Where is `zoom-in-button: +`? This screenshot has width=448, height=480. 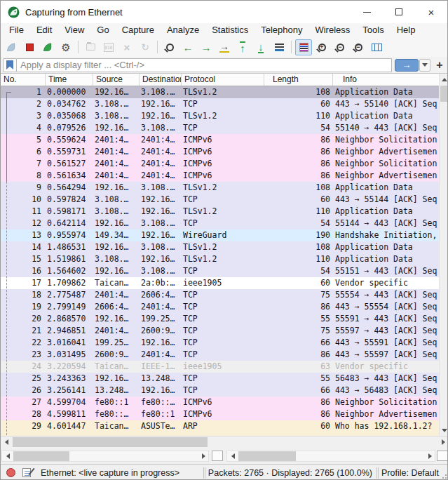
zoom-in-button: + is located at coordinates (322, 48).